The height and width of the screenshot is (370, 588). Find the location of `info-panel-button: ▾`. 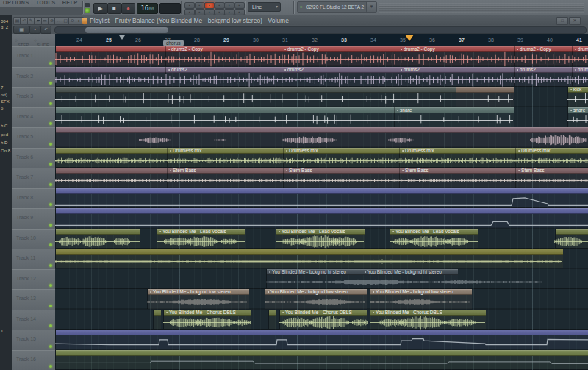

info-panel-button: ▾ is located at coordinates (372, 7).